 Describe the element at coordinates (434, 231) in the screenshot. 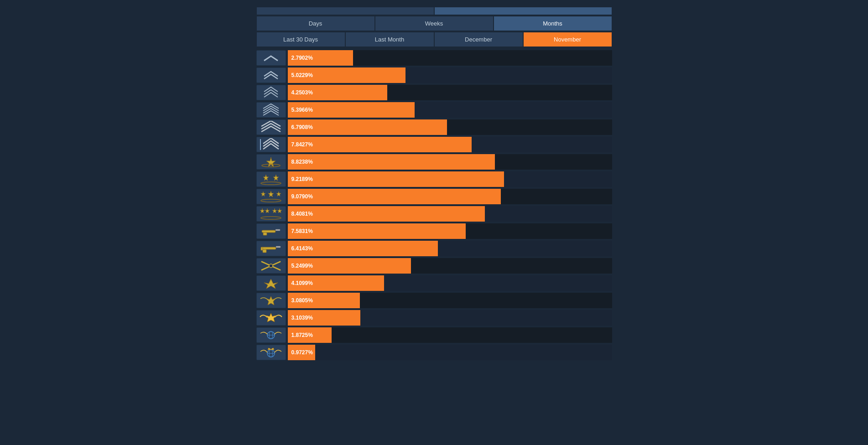

I see `chart-row: 7.5831%` at that location.